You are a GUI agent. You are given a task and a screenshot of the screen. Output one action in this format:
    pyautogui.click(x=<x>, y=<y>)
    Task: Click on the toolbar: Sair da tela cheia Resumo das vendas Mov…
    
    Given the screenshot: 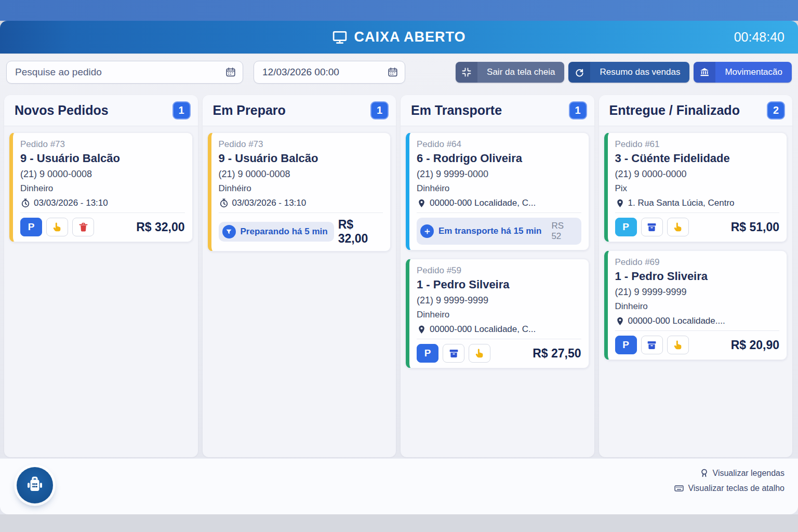 What is the action you would take?
    pyautogui.click(x=399, y=72)
    